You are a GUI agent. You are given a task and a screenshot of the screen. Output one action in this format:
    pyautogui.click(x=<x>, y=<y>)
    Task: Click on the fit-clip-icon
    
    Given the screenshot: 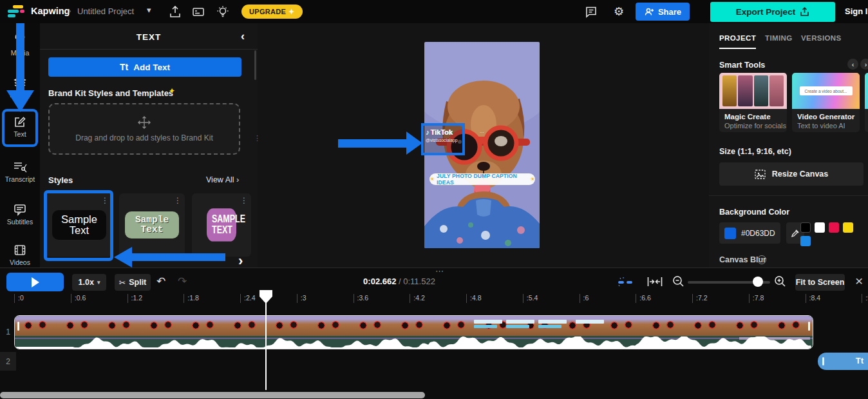 What is the action you would take?
    pyautogui.click(x=655, y=282)
    